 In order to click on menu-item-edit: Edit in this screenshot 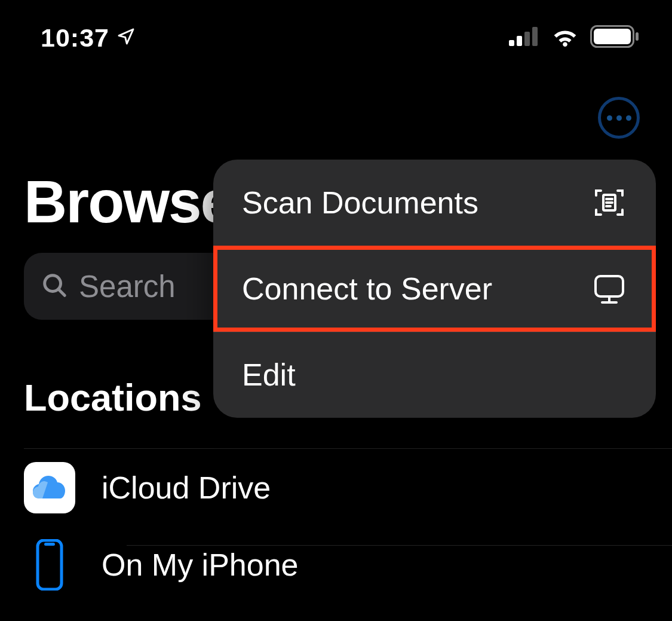, I will do `click(435, 375)`.